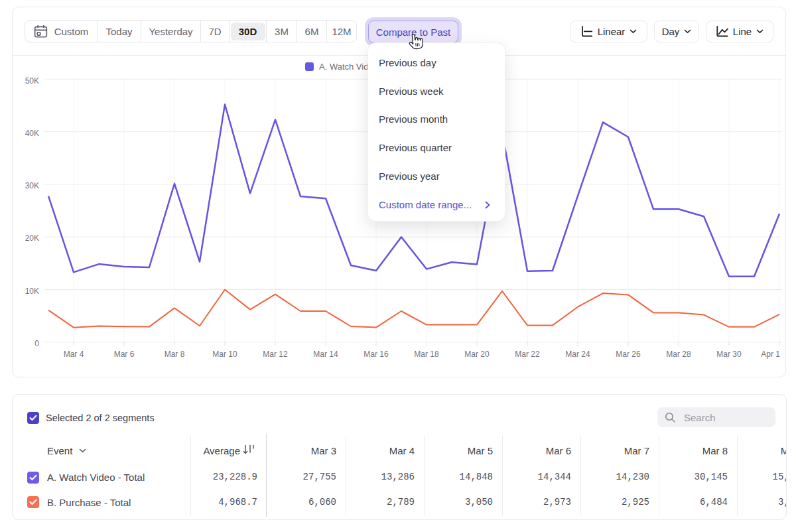  I want to click on svg-text: Mar 12, so click(275, 354).